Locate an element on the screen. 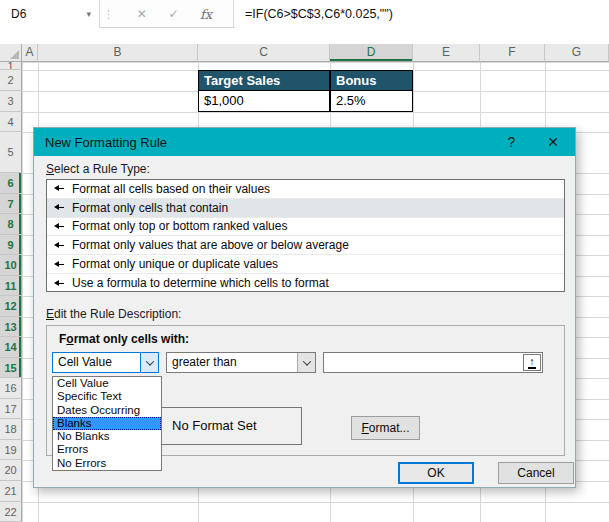 The width and height of the screenshot is (609, 522). row-header-13: 13 is located at coordinates (11, 328).